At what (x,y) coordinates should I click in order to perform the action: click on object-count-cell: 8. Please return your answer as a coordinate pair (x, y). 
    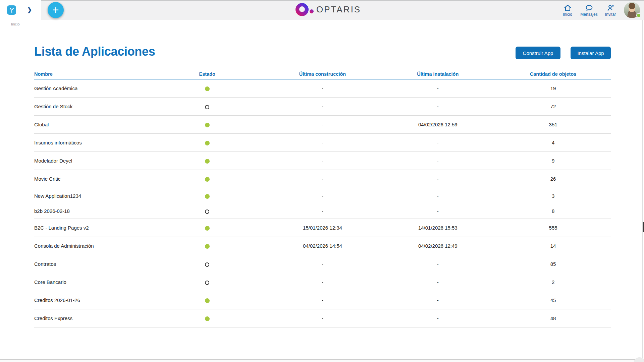
    Looking at the image, I should click on (553, 211).